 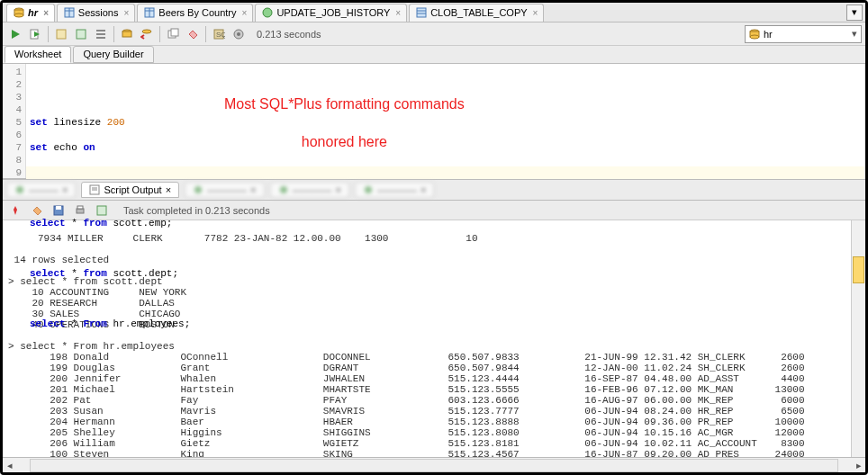 What do you see at coordinates (854, 13) in the screenshot?
I see `tabs-overflow-button: ▾` at bounding box center [854, 13].